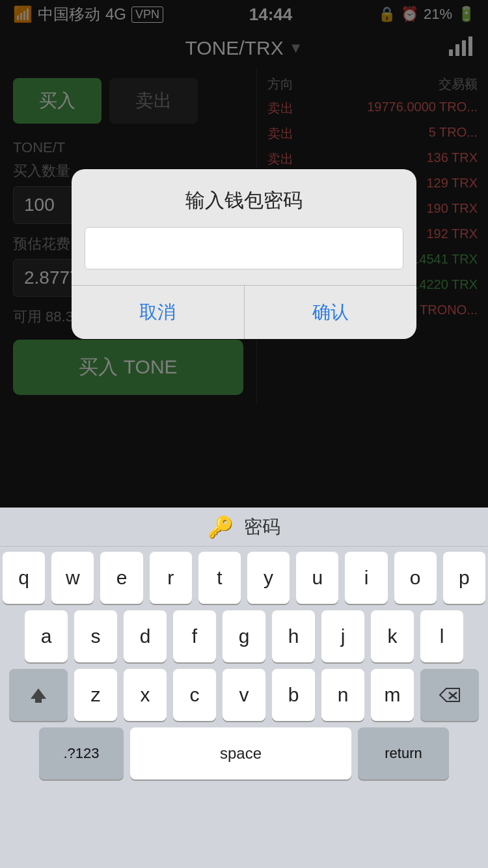 The height and width of the screenshot is (868, 488). What do you see at coordinates (145, 636) in the screenshot?
I see `key-d: d` at bounding box center [145, 636].